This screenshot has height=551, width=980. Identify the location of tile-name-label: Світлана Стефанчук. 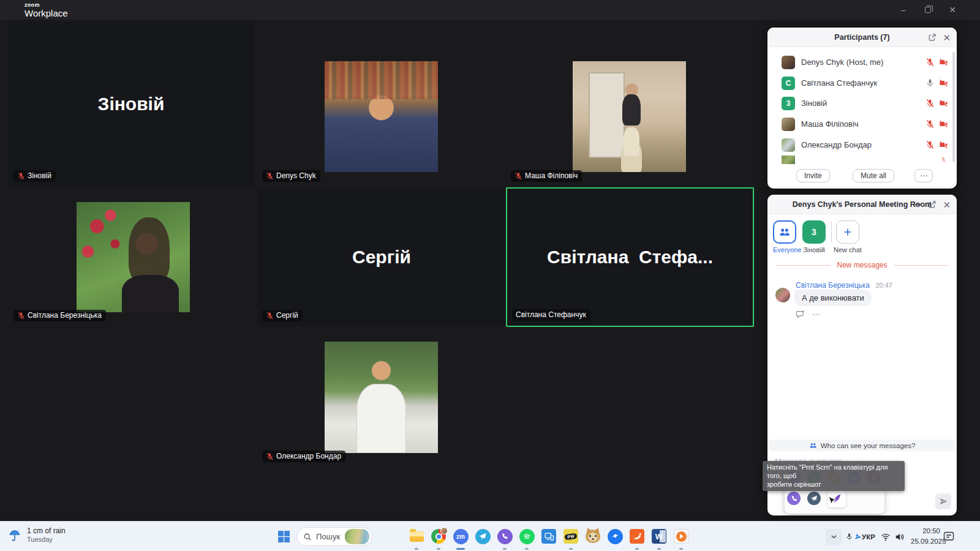
(551, 315).